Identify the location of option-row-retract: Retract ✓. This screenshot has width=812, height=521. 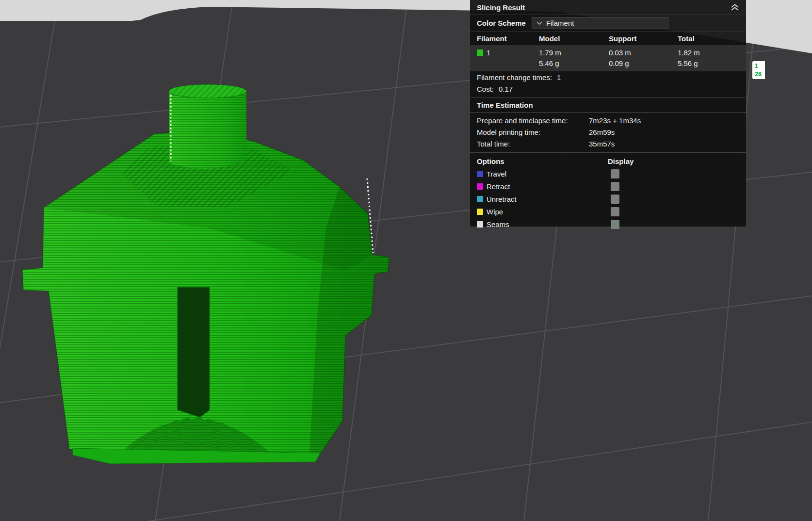
(608, 186).